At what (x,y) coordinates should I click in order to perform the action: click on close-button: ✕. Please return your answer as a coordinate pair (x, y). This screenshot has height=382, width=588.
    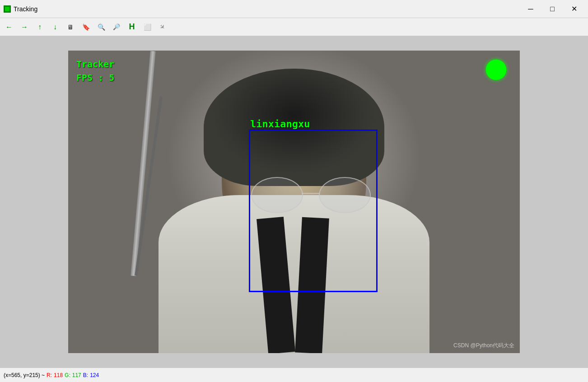
    Looking at the image, I should click on (574, 9).